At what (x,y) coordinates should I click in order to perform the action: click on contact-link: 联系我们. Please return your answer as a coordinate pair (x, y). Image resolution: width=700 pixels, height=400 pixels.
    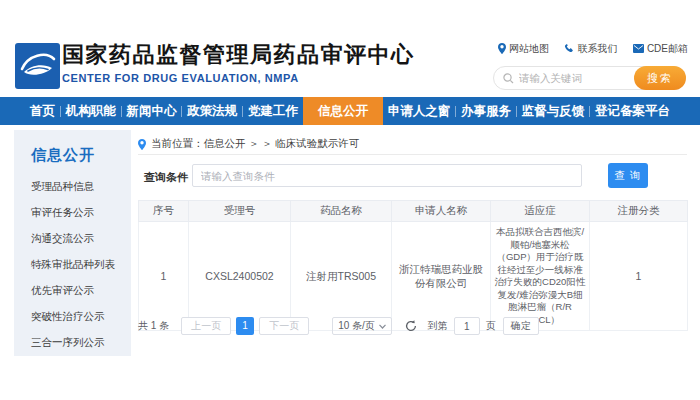
    Looking at the image, I should click on (590, 49).